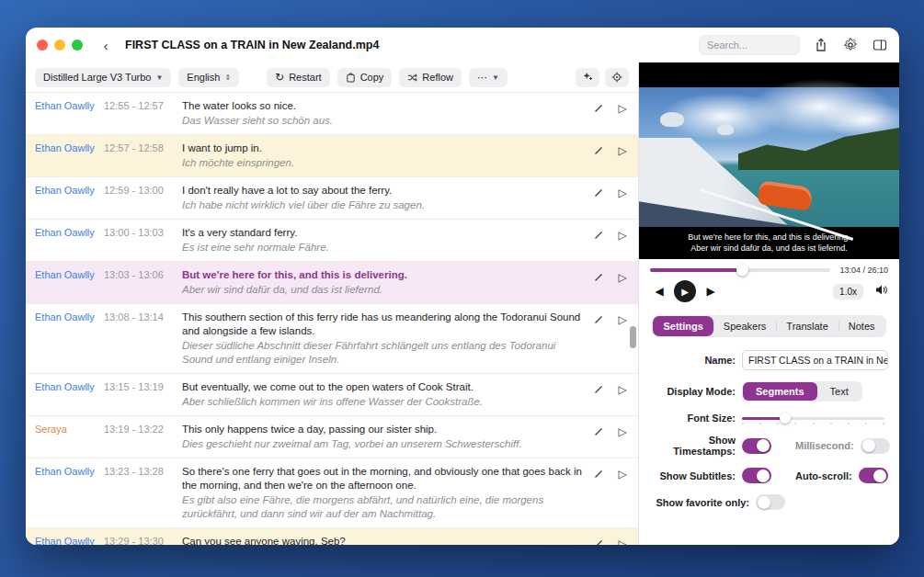 The width and height of the screenshot is (924, 577). What do you see at coordinates (881, 292) in the screenshot?
I see `volume-button` at bounding box center [881, 292].